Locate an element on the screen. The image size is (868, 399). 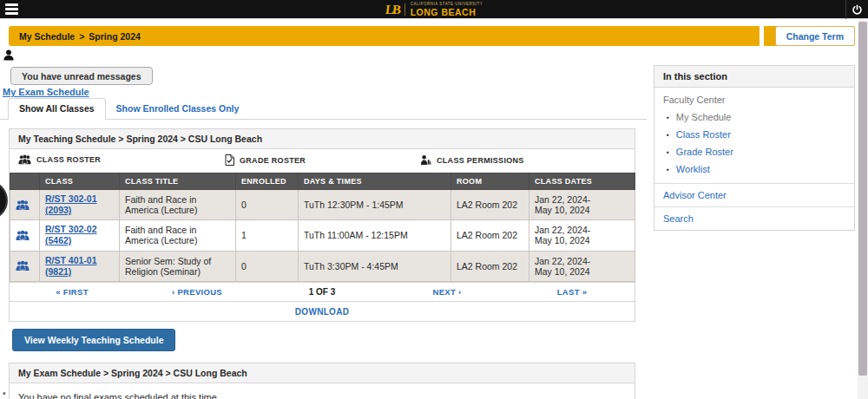
sidebar-item-grade-roster: Grade Roster is located at coordinates (760, 152).